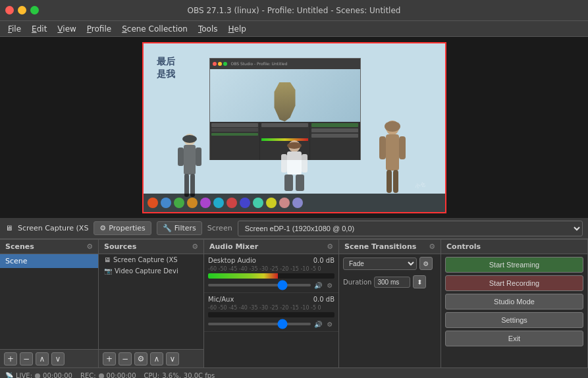  I want to click on scene-remove-btn: −, so click(26, 359).